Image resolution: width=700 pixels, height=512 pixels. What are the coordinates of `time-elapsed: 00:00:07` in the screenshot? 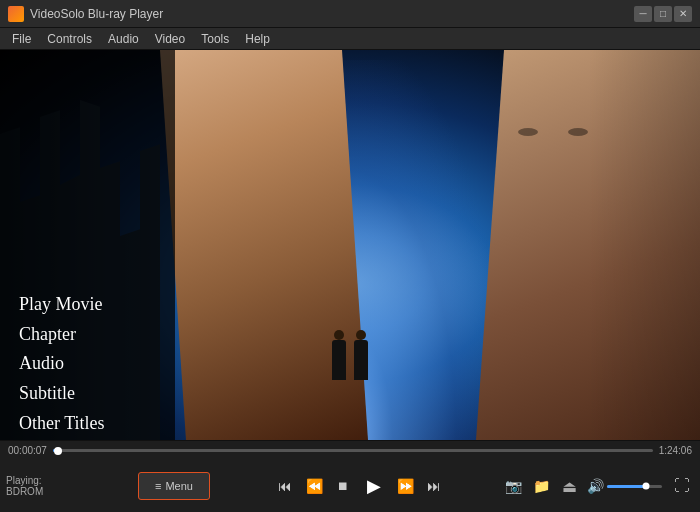 It's located at (28, 450).